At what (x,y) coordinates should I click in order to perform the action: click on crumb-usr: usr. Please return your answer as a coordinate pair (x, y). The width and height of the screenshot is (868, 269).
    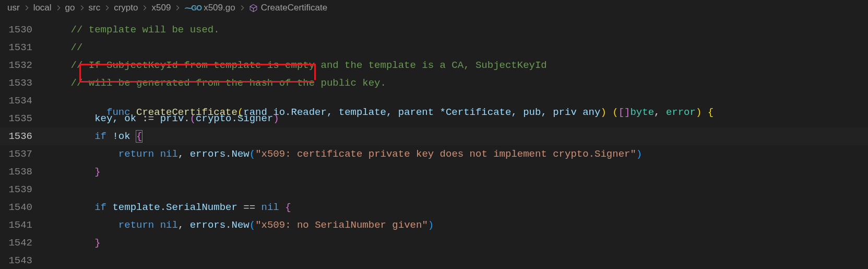
    Looking at the image, I should click on (14, 8).